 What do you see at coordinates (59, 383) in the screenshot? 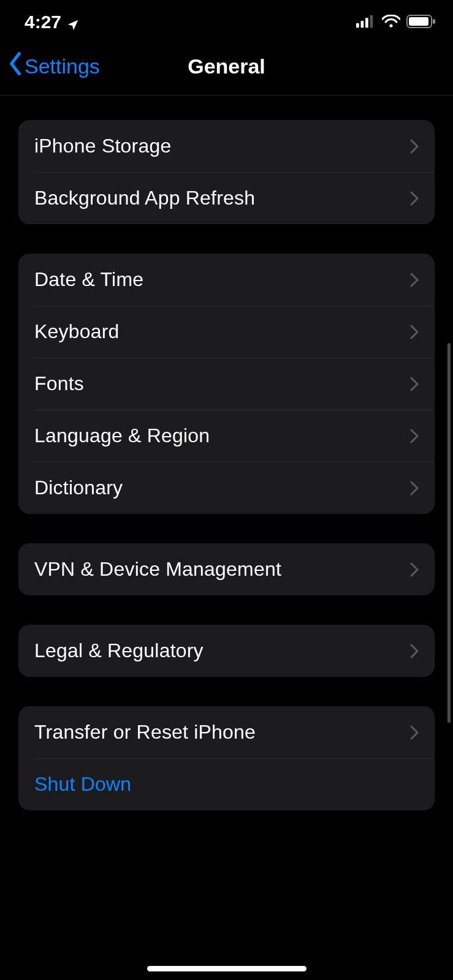
I see `row-label: Fonts` at bounding box center [59, 383].